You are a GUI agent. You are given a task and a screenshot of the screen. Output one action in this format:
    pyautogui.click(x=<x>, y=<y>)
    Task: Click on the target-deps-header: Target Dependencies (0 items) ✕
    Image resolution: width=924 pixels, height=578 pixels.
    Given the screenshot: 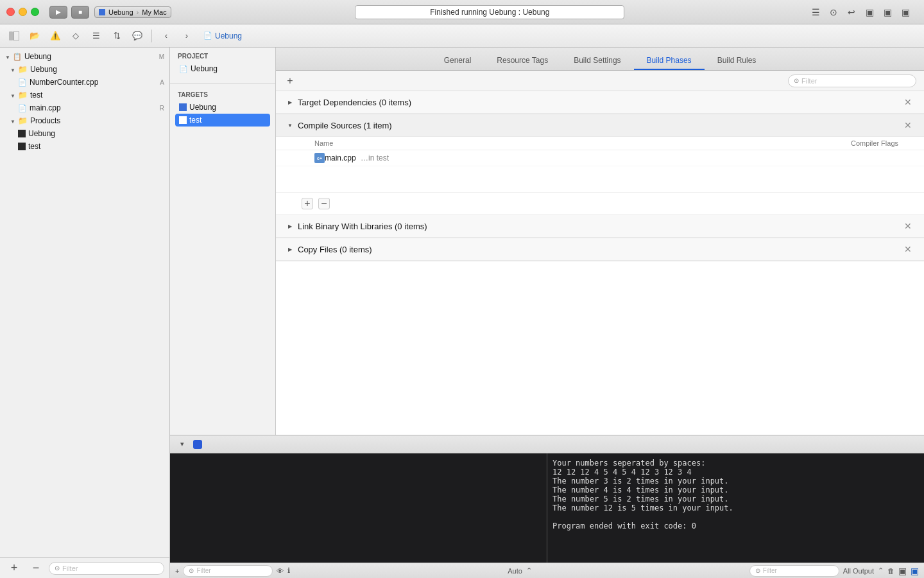 What is the action you would take?
    pyautogui.click(x=600, y=103)
    